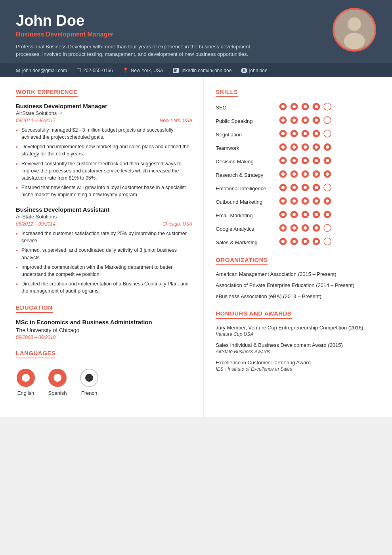 The width and height of the screenshot is (392, 555). Describe the element at coordinates (354, 30) in the screenshot. I see `profile-photo` at that location.